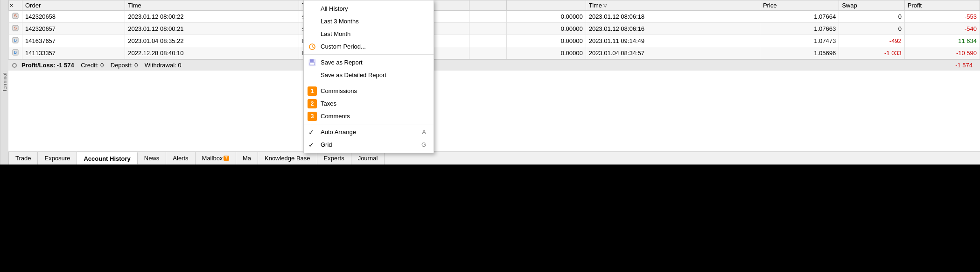 The width and height of the screenshot is (980, 272). Describe the element at coordinates (212, 6) in the screenshot. I see `col-time: Time` at that location.